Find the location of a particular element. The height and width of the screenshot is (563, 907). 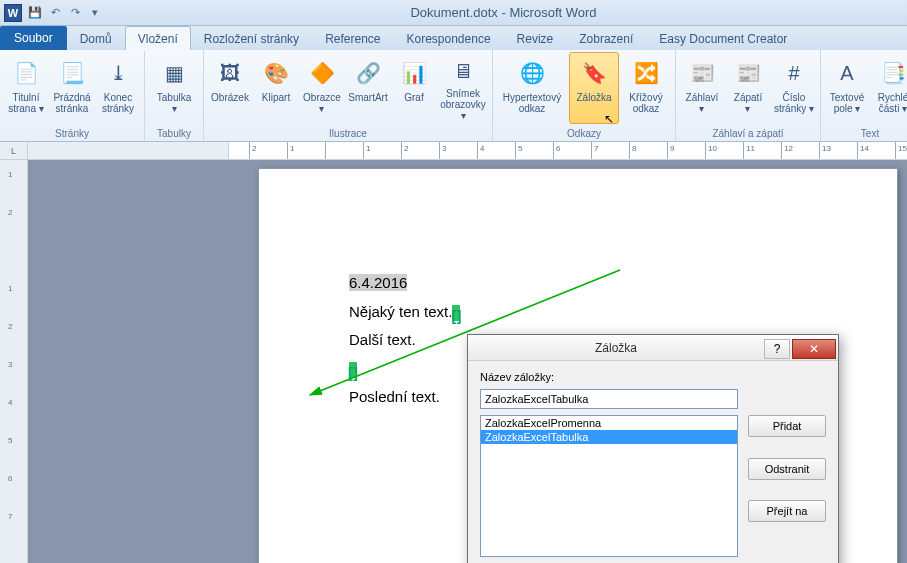

header-icon: 📰 is located at coordinates (702, 73).